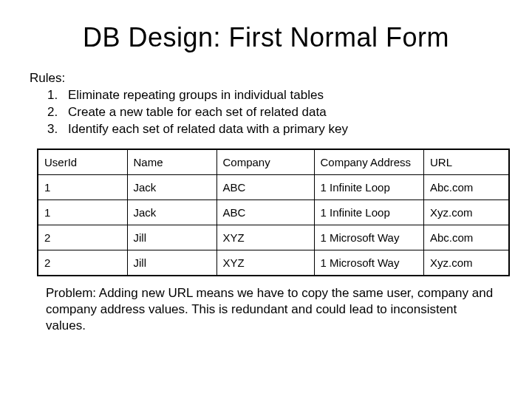 Image resolution: width=532 pixels, height=399 pixels. Describe the element at coordinates (42, 112) in the screenshot. I see `rule-number: 2.` at that location.